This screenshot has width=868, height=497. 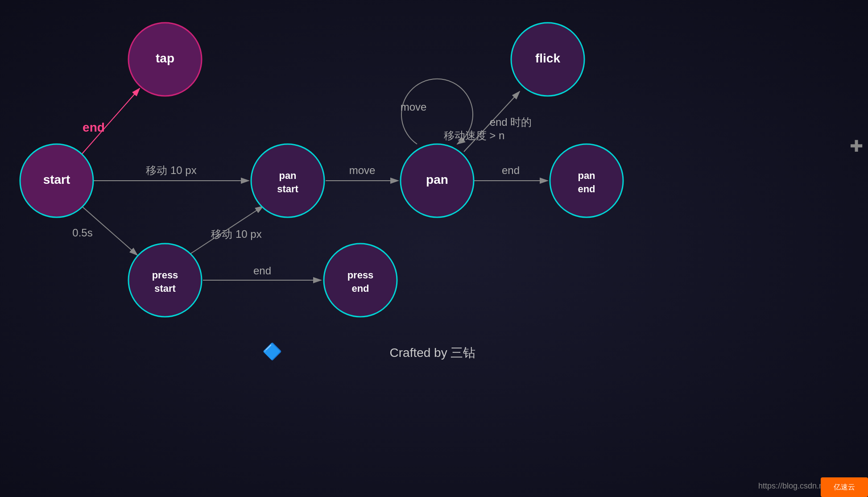 I want to click on branding-text: 亿速云, so click(x=844, y=487).